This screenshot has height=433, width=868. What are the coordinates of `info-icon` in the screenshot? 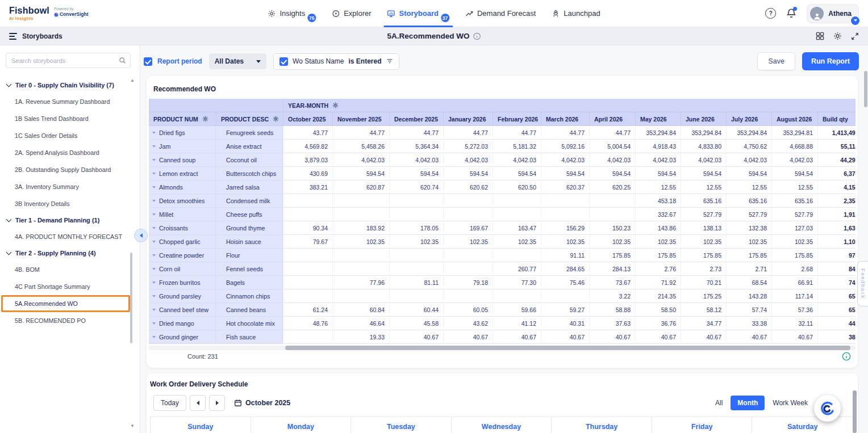 It's located at (477, 36).